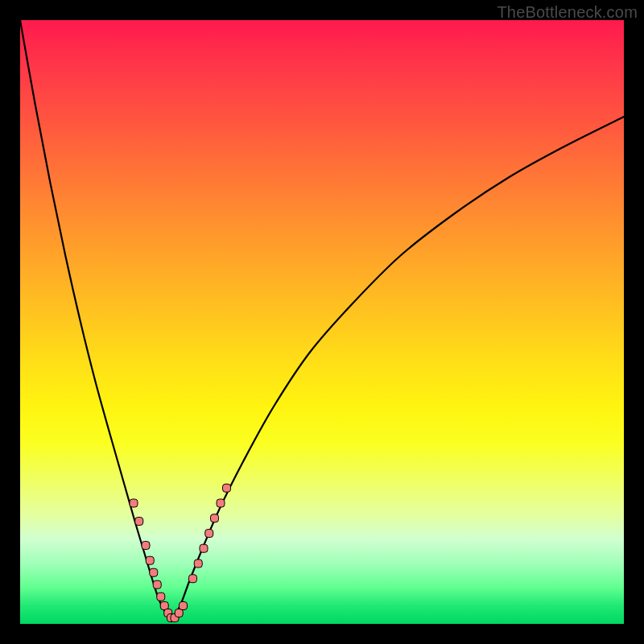 This screenshot has width=644, height=644. I want to click on watermark-text: TheBottleneck.com, so click(567, 13).